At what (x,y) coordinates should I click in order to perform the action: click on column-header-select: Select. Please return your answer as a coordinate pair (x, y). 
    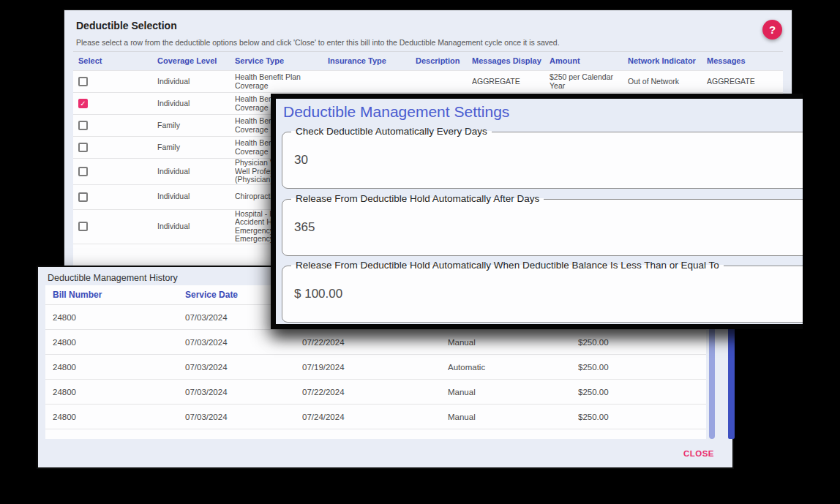
    Looking at the image, I should click on (118, 61).